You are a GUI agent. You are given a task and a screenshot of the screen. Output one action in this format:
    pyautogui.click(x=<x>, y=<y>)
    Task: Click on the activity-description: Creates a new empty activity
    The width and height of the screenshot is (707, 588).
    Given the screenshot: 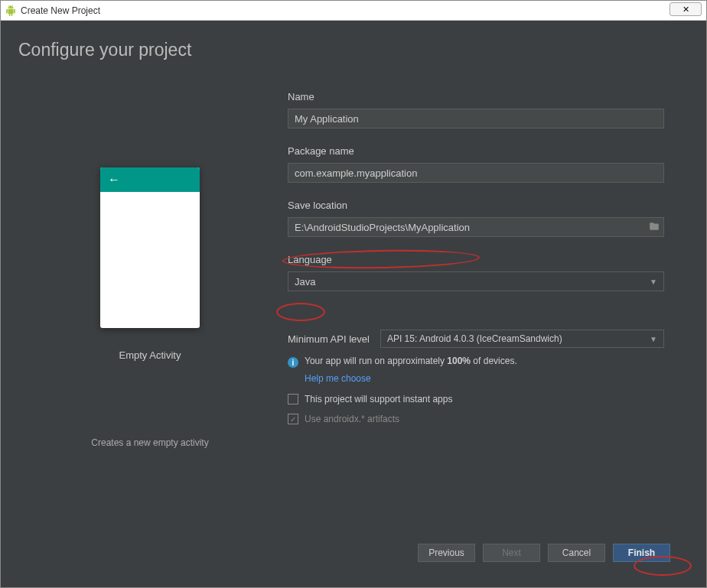 What is the action you would take?
    pyautogui.click(x=150, y=443)
    